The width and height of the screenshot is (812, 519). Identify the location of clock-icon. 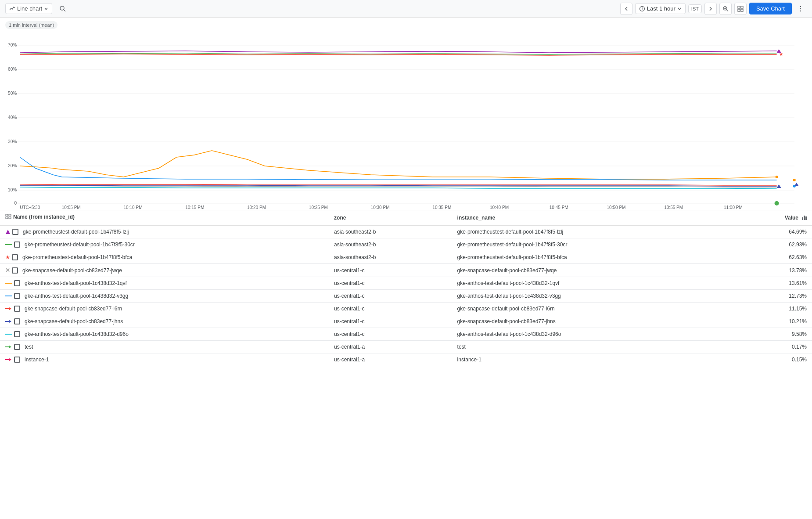
(642, 9).